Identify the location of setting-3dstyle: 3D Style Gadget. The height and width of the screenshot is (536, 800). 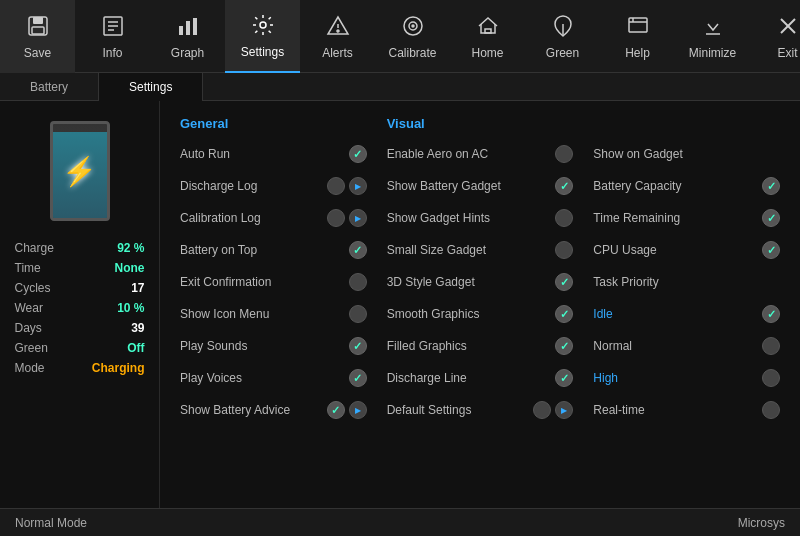
(480, 282).